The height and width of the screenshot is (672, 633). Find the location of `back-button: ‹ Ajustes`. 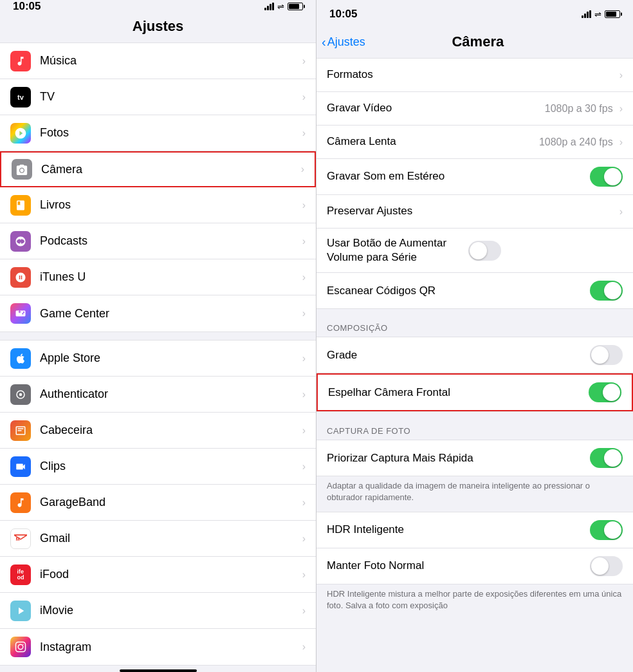

back-button: ‹ Ajustes is located at coordinates (344, 42).